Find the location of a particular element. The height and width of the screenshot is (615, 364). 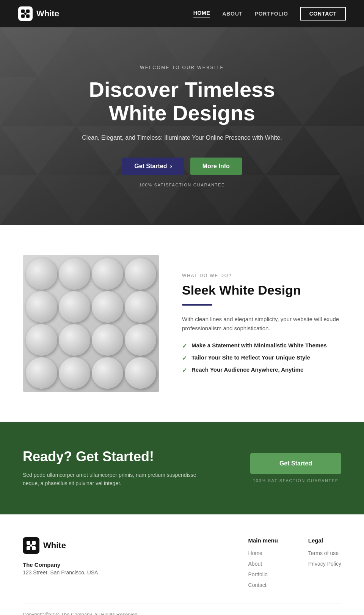

logo-text: White is located at coordinates (48, 14).